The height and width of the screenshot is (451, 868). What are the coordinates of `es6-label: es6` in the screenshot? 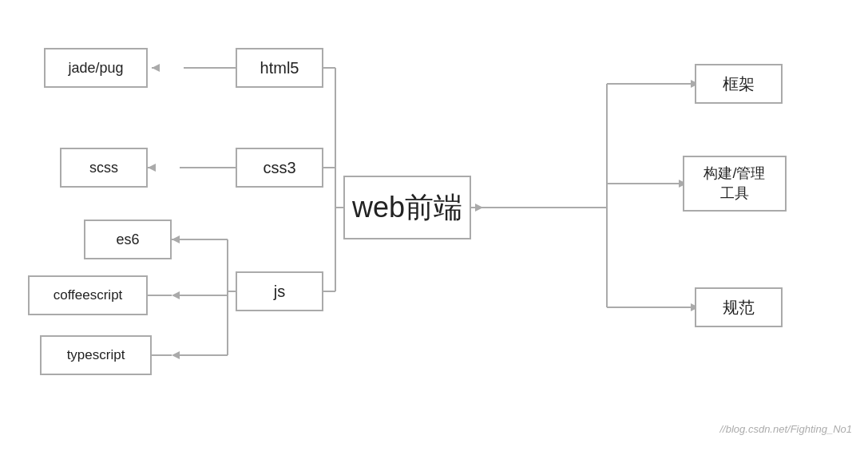 It's located at (128, 239).